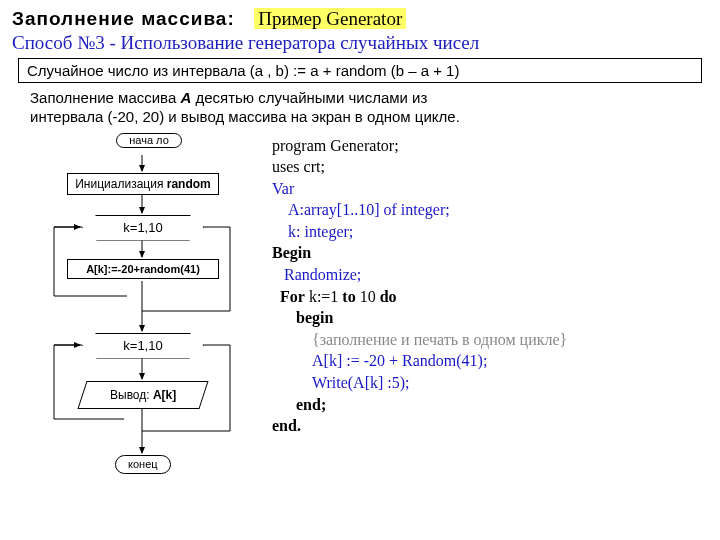  What do you see at coordinates (142, 395) in the screenshot?
I see `flow-output: Вывод: A[k]` at bounding box center [142, 395].